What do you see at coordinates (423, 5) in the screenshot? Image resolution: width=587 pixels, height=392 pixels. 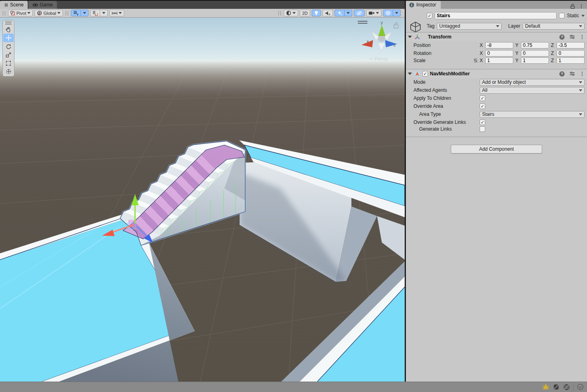 I see `tab-inspector: Inspector` at bounding box center [423, 5].